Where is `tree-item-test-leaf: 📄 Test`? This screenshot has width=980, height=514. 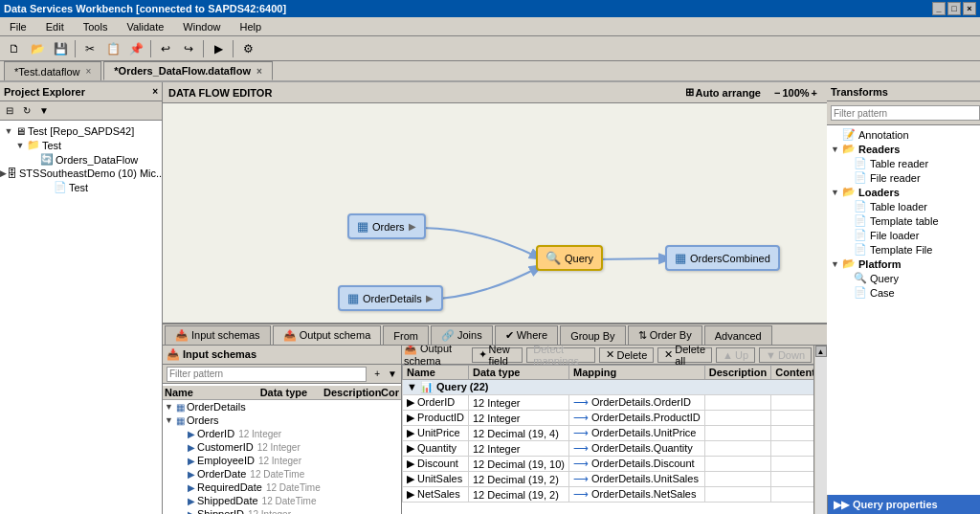
tree-item-test-leaf: 📄 Test is located at coordinates (80, 188).